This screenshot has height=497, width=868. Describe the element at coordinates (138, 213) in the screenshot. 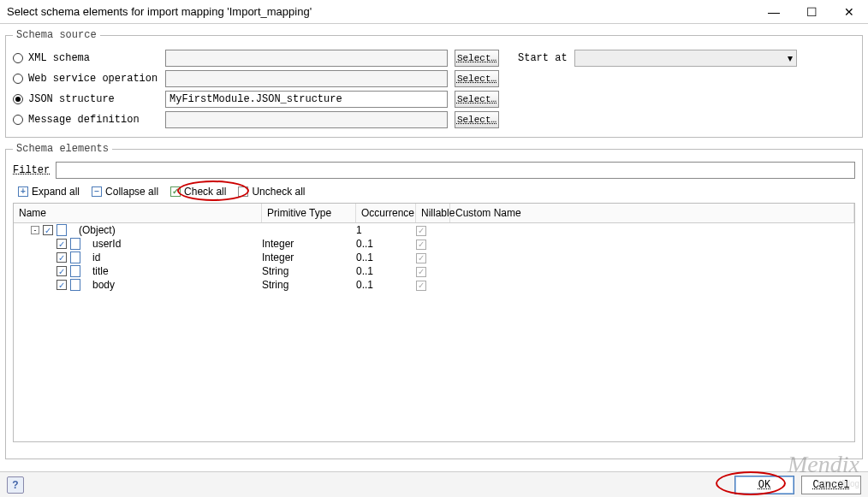

I see `col-name: Name` at that location.